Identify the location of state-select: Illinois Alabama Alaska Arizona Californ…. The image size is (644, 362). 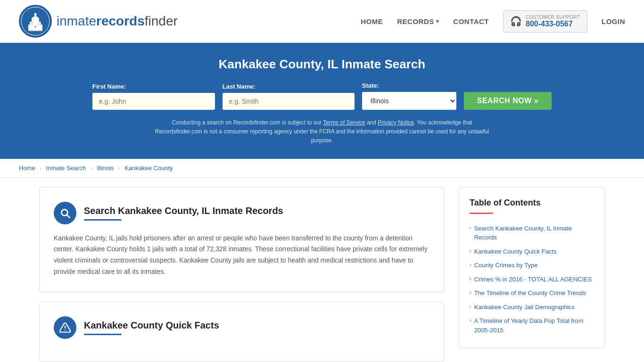
(409, 101).